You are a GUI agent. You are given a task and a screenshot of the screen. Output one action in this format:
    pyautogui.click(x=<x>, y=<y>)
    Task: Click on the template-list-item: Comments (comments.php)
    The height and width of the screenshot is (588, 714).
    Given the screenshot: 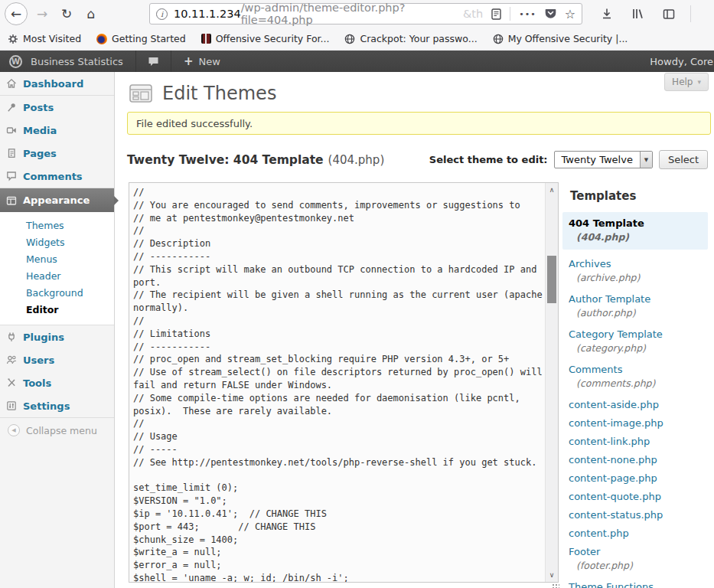 What is the action you would take?
    pyautogui.click(x=636, y=378)
    